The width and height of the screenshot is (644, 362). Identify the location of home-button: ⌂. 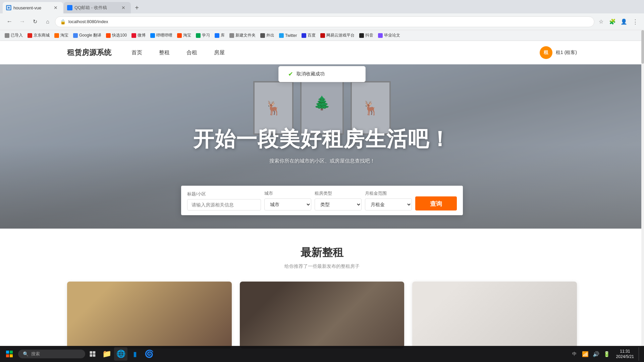
(48, 22).